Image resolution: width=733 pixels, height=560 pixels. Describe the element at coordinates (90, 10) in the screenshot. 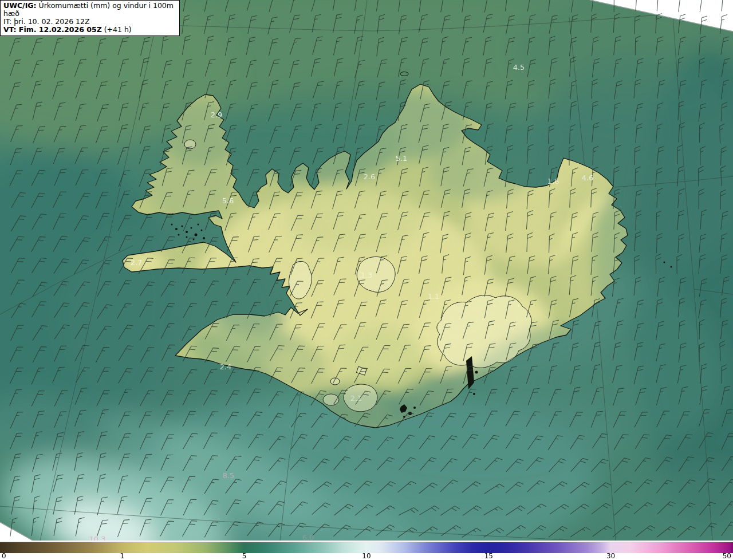

I see `title-line: UWC/IG: Úrkomumætti (mm) og vindur i 100…` at that location.